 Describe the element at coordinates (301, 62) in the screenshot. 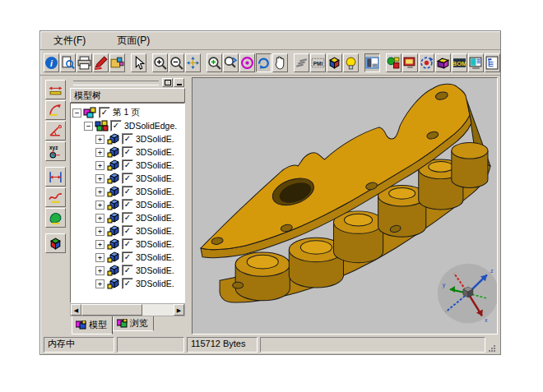

I see `section-planes-icon` at that location.